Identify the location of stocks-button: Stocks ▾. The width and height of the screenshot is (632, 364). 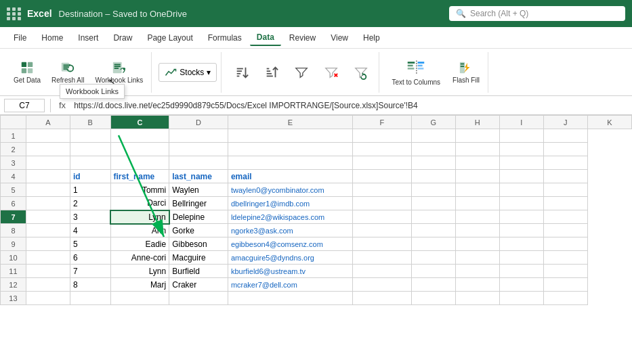
(188, 72).